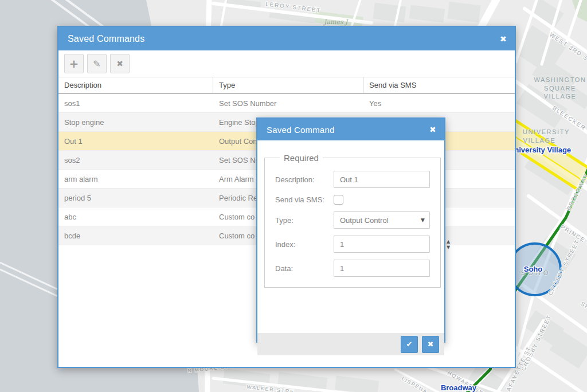 This screenshot has width=587, height=392. What do you see at coordinates (74, 64) in the screenshot?
I see `add-command-button: +` at bounding box center [74, 64].